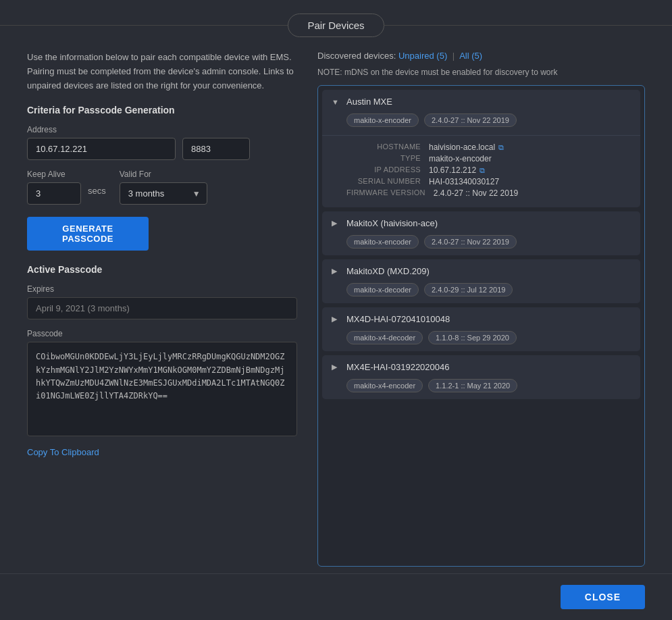  Describe the element at coordinates (473, 338) in the screenshot. I see `device-badge: 1.1.0-8 :: Sep 29 2020` at that location.